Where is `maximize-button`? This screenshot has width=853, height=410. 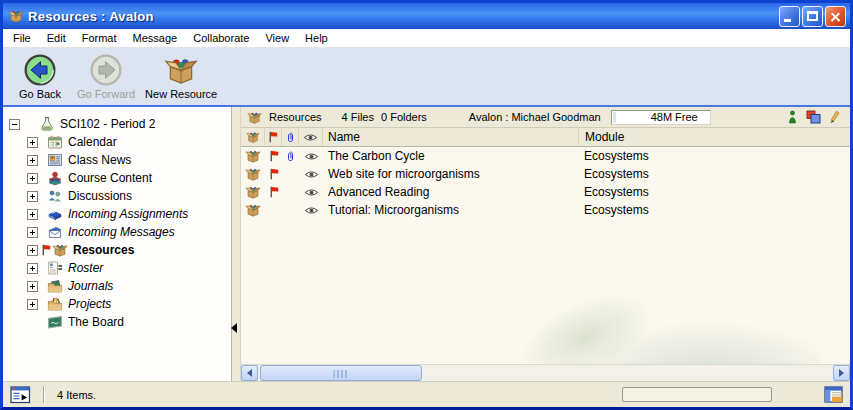 maximize-button is located at coordinates (812, 16).